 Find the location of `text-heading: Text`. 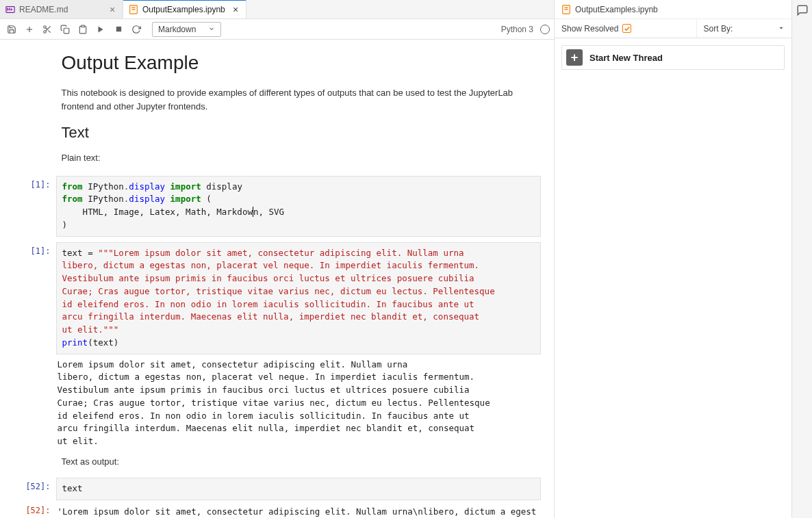

text-heading: Text is located at coordinates (297, 133).